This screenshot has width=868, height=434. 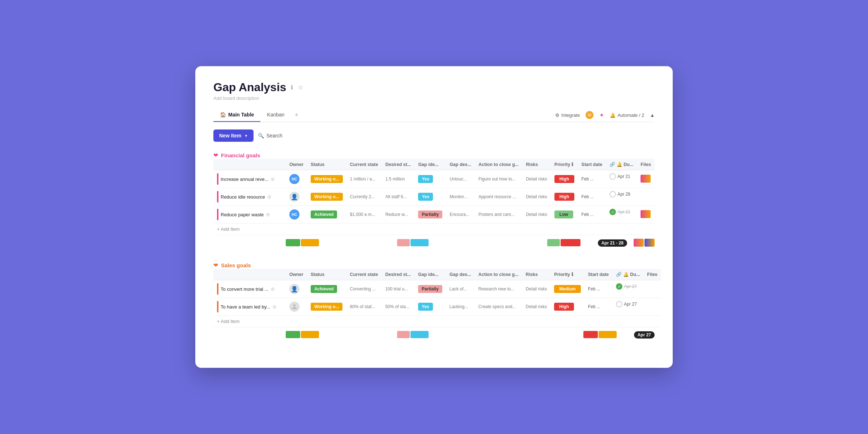 I want to click on avatar-person: 👤, so click(x=294, y=197).